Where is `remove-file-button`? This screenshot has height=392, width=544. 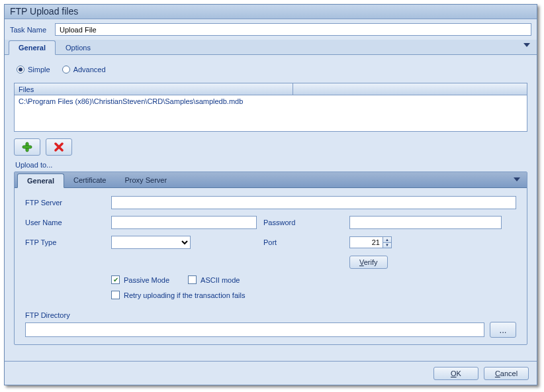
remove-file-button is located at coordinates (59, 147).